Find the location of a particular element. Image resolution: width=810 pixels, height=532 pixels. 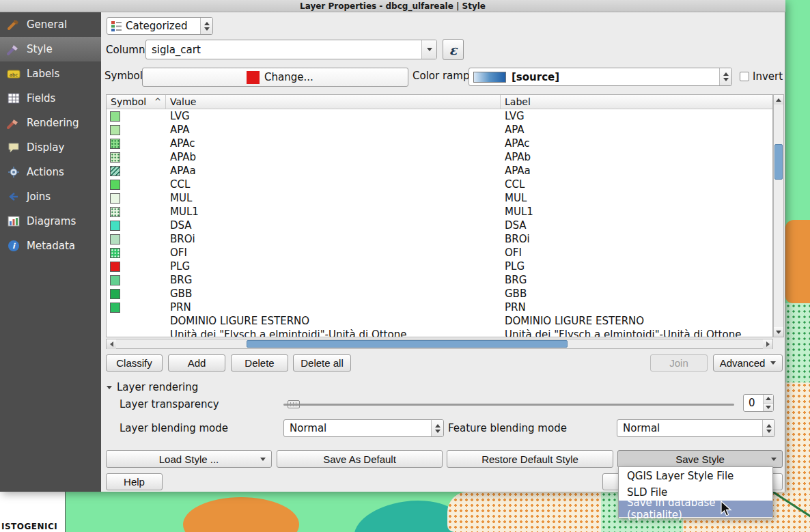

load-style-button: Load Style ... is located at coordinates (188, 459).